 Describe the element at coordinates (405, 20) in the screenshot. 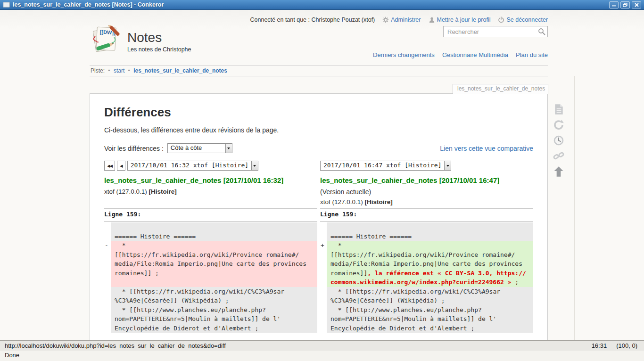

I see `admin-link-label: Administrer` at that location.